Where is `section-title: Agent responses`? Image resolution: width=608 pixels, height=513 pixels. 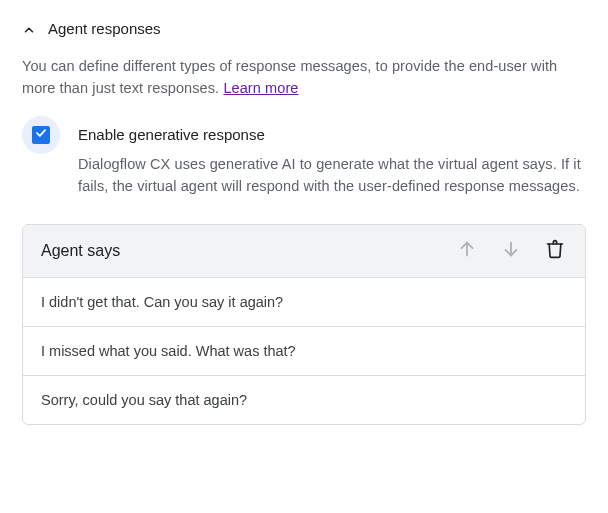 section-title: Agent responses is located at coordinates (104, 28).